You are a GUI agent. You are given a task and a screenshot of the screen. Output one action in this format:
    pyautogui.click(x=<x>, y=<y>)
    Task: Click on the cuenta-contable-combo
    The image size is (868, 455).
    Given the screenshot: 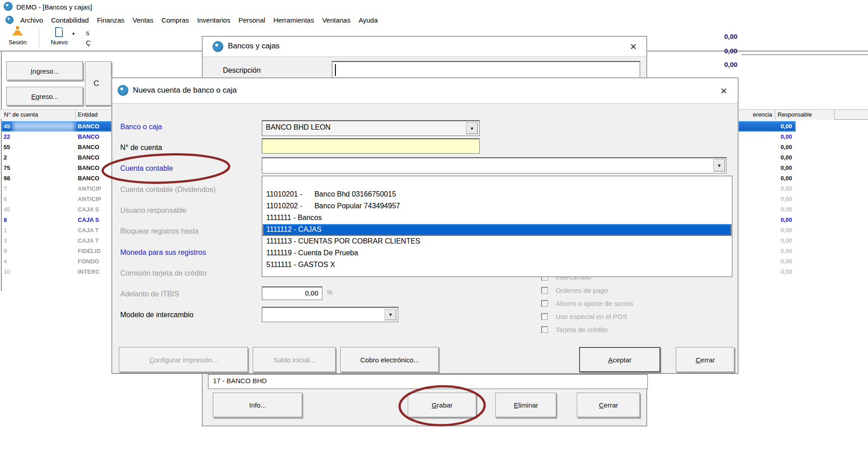 What is the action you would take?
    pyautogui.click(x=494, y=165)
    